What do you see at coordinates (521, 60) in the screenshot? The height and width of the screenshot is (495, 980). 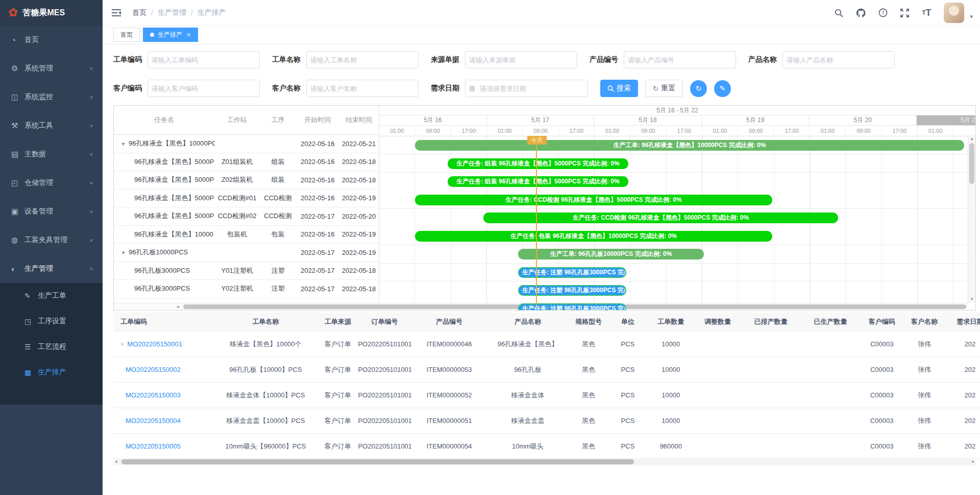 I see `source-document-input` at bounding box center [521, 60].